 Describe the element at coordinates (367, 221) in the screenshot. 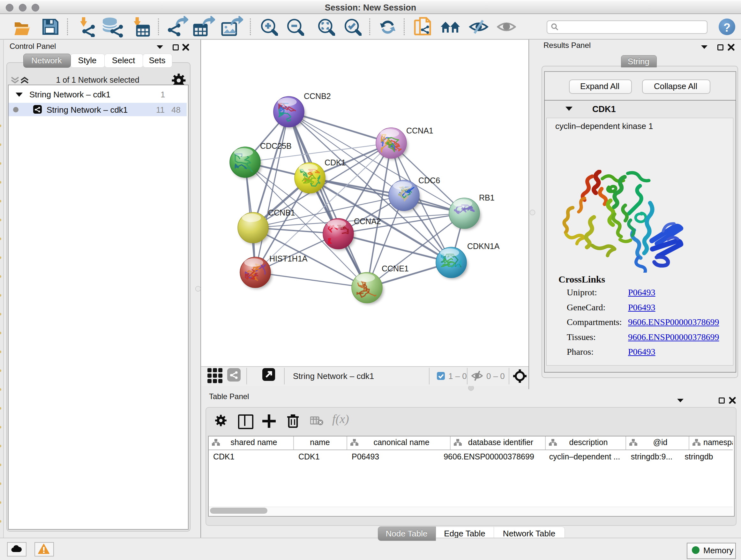

I see `svg-text: CCNA2` at that location.